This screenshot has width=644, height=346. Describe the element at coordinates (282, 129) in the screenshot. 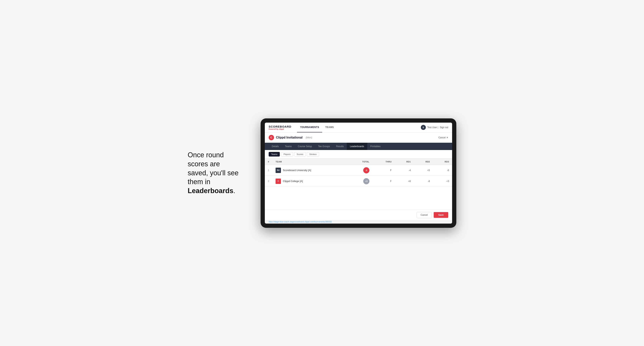

I see `clippd-text: clippd` at that location.